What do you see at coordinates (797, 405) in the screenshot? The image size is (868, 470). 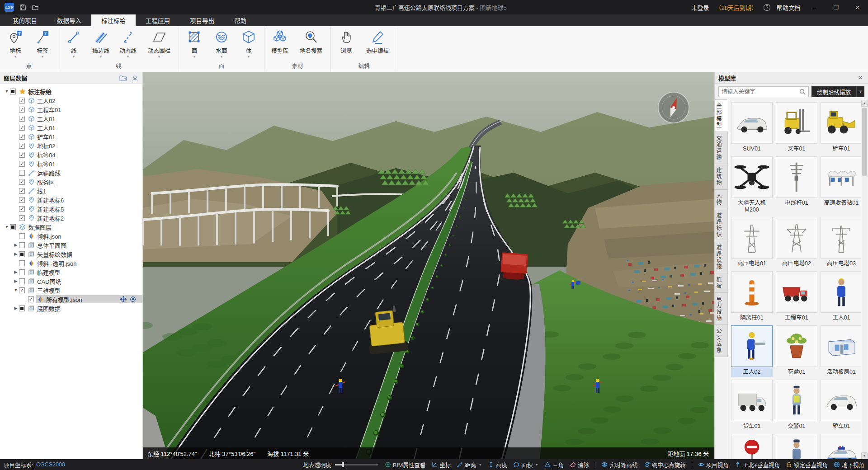 I see `model-card-交警01: 交警01` at bounding box center [797, 405].